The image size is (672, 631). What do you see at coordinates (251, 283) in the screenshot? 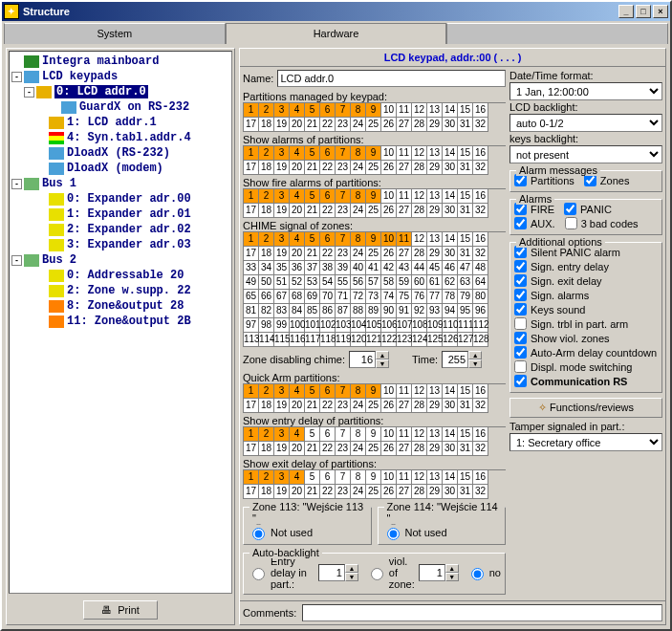
I see `grid-cell: 49` at bounding box center [251, 283].